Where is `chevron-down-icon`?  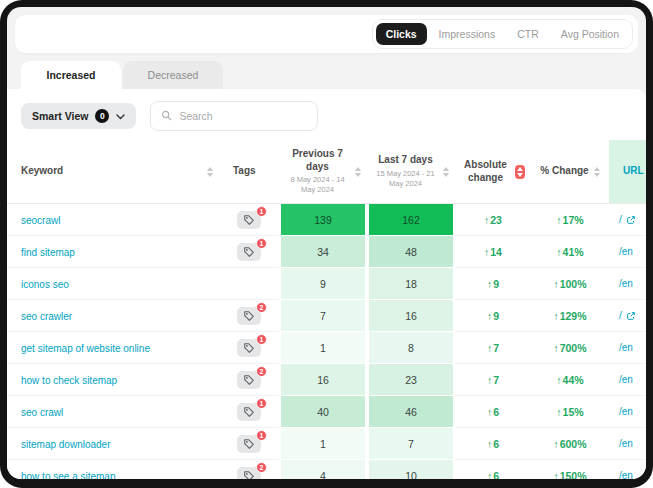 chevron-down-icon is located at coordinates (120, 116).